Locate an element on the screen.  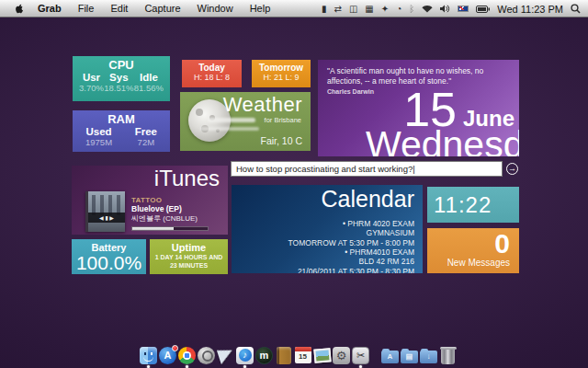
menu-edit: Edit is located at coordinates (119, 8).